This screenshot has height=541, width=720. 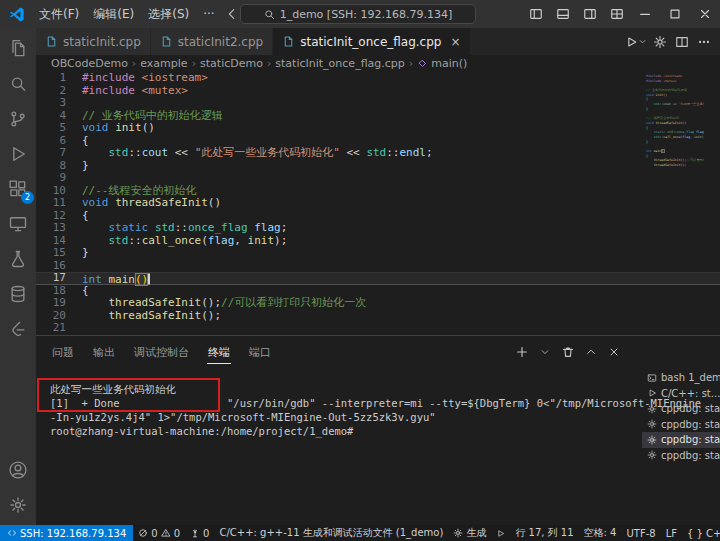 I want to click on code-line-7: 7 std::cout << "此处写一些业务代码初始化" << std::en…, so click(x=378, y=154).